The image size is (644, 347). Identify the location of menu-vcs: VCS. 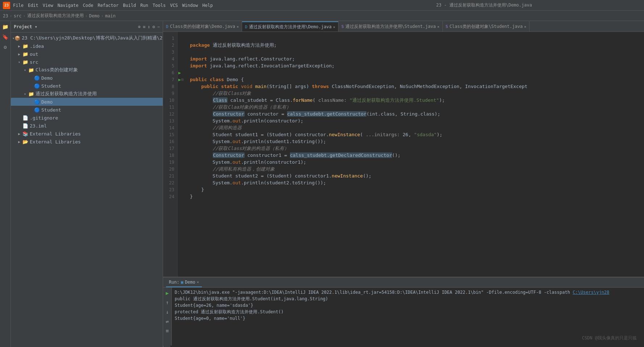
(174, 5).